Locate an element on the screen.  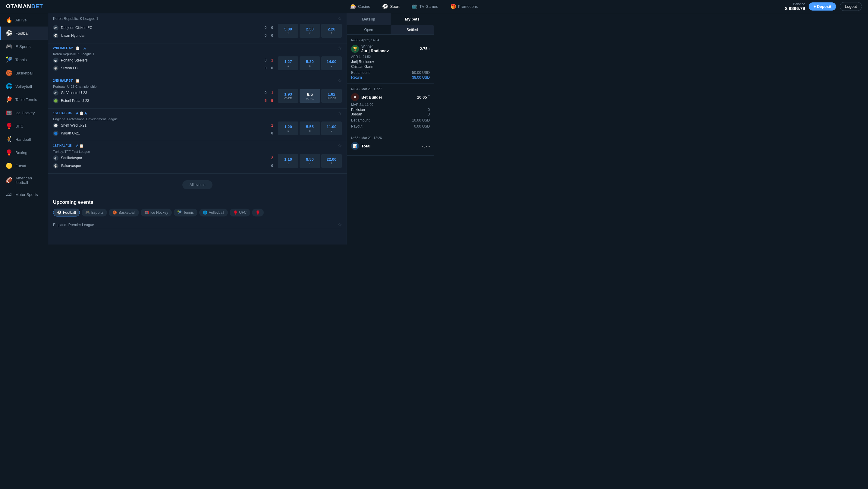
odd-button-3-1: 1.93 OVER is located at coordinates (288, 96).